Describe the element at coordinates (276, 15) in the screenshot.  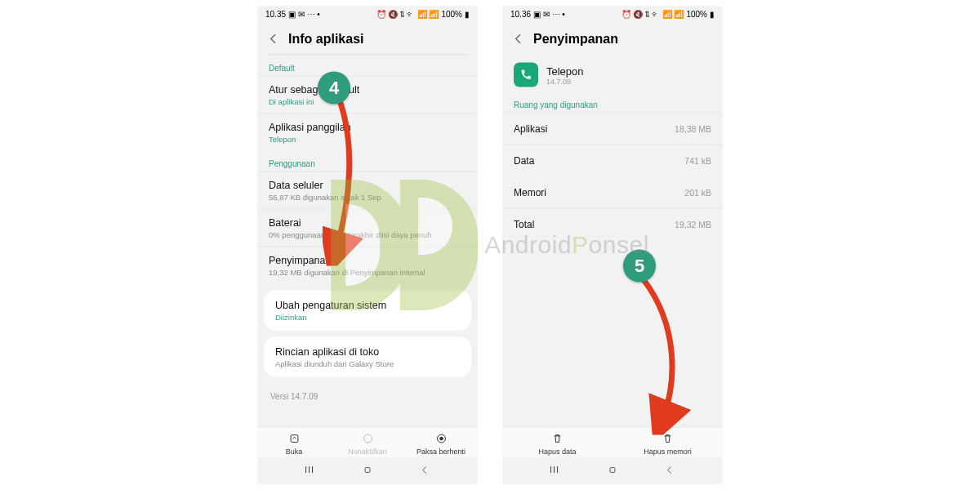
I see `status-time: 10.35` at that location.